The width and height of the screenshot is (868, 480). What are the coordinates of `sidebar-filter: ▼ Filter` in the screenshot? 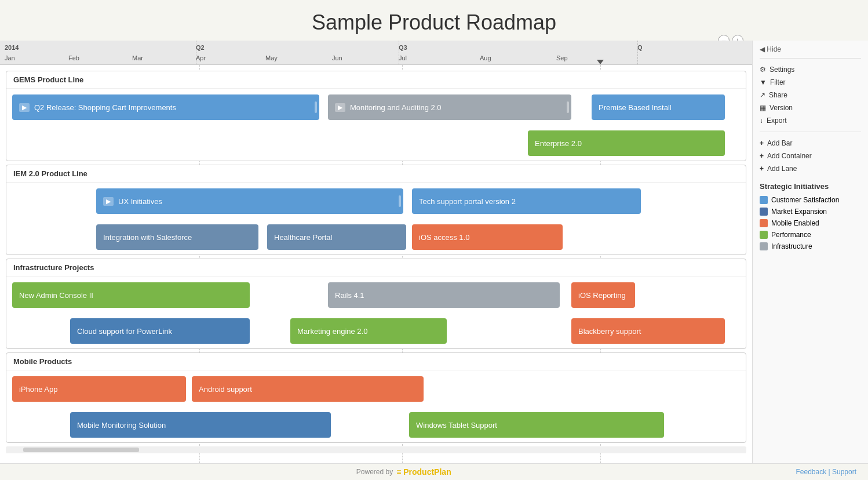 It's located at (810, 82).